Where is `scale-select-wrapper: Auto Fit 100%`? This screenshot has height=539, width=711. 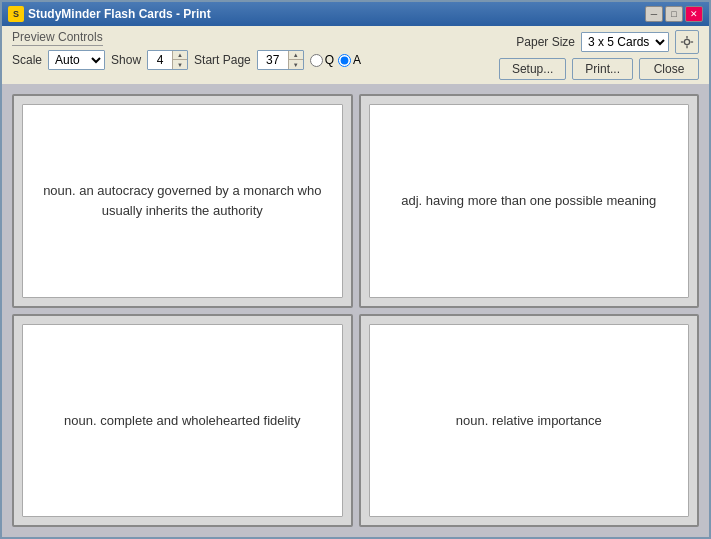 scale-select-wrapper: Auto Fit 100% is located at coordinates (76, 60).